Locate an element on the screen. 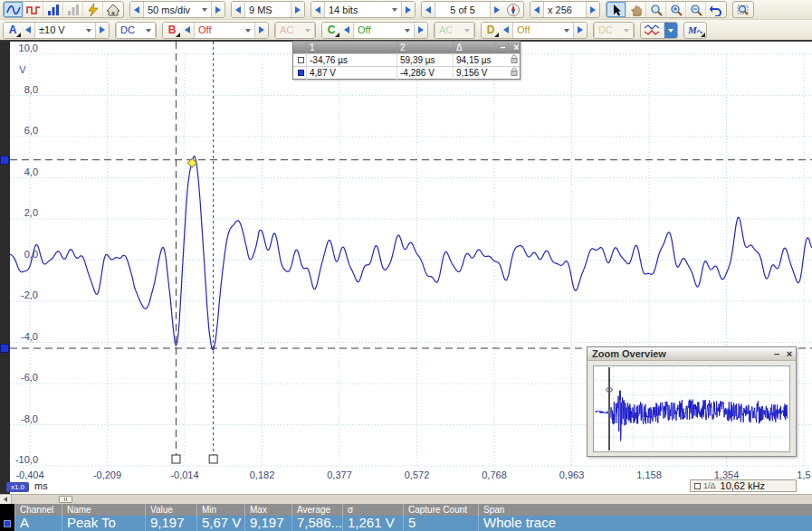 The height and width of the screenshot is (531, 812). persistence-view-button is located at coordinates (53, 9).